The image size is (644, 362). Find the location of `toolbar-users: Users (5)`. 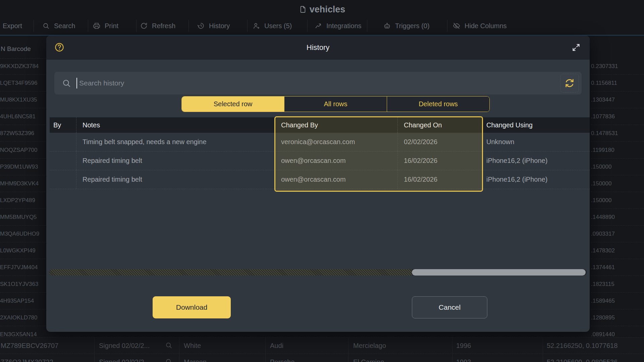

toolbar-users: Users (5) is located at coordinates (272, 26).